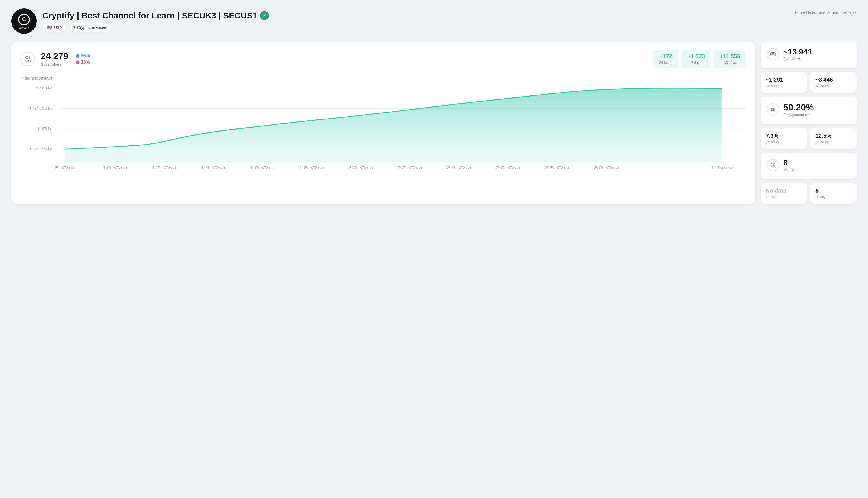 Image resolution: width=868 pixels, height=498 pixels. What do you see at coordinates (666, 63) in the screenshot?
I see `stat-24h-label: 24 hours` at bounding box center [666, 63].